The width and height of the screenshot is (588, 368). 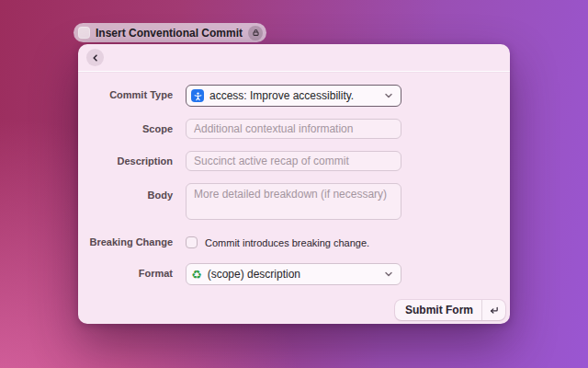 What do you see at coordinates (169, 33) in the screenshot?
I see `command-title: Insert Conventional Commit` at bounding box center [169, 33].